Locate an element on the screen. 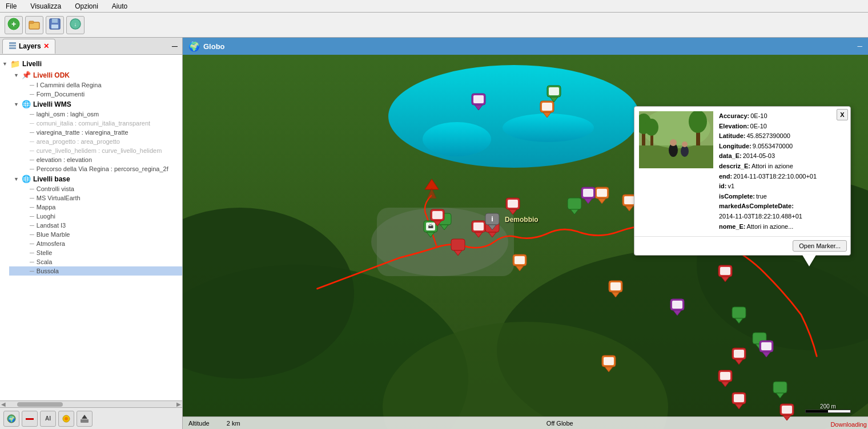 This screenshot has width=868, height=429. tree-item-scala: ─ Scala is located at coordinates (96, 262).